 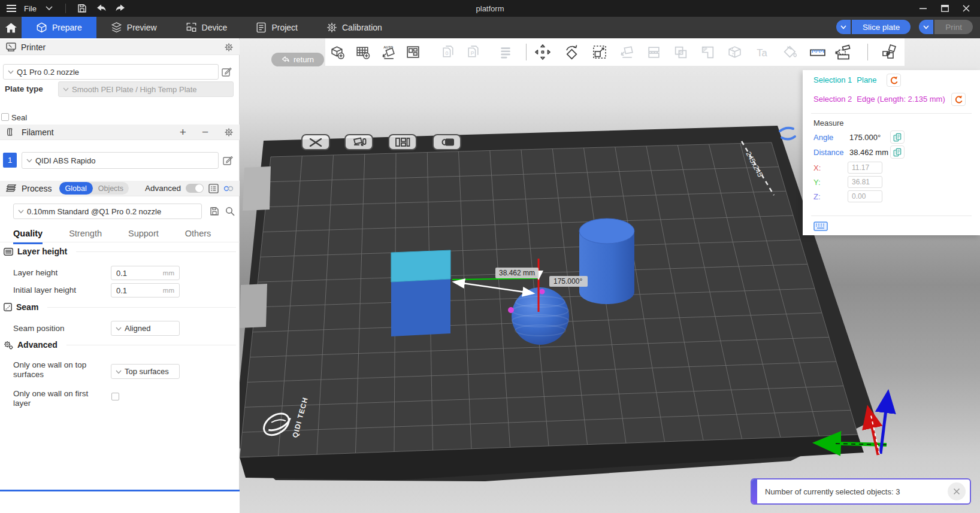 What do you see at coordinates (108, 211) in the screenshot?
I see `process-preset-select: 0.10mm Standard @Q1 Pro 0.2 nozzle` at bounding box center [108, 211].